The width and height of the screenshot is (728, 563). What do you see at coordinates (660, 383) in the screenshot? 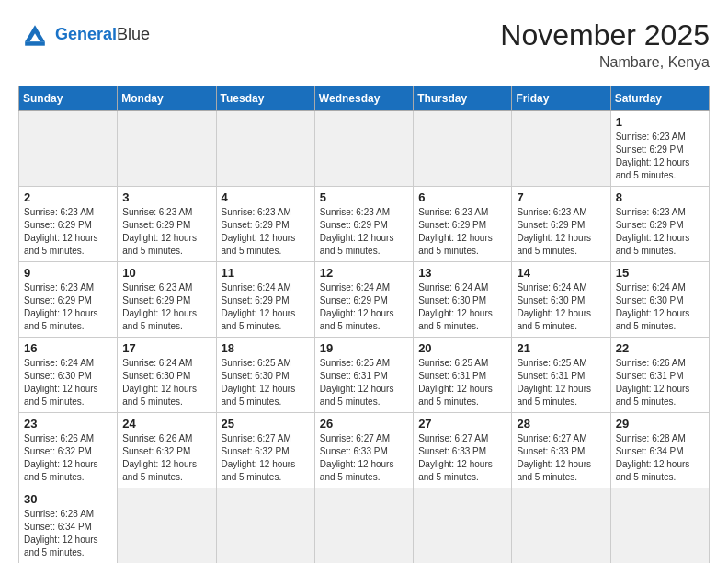
I see `day-info: Sunrise: 6:26 AMSunset: 6:31 PMDaylight:…` at bounding box center [660, 383].